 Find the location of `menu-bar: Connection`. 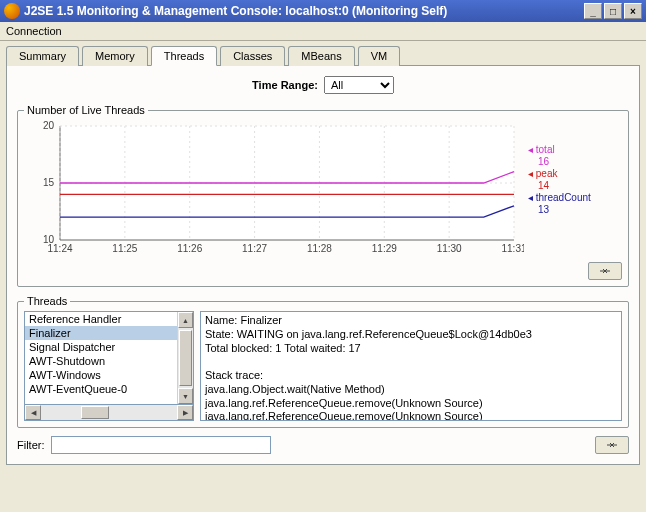

menu-bar: Connection is located at coordinates (323, 32).